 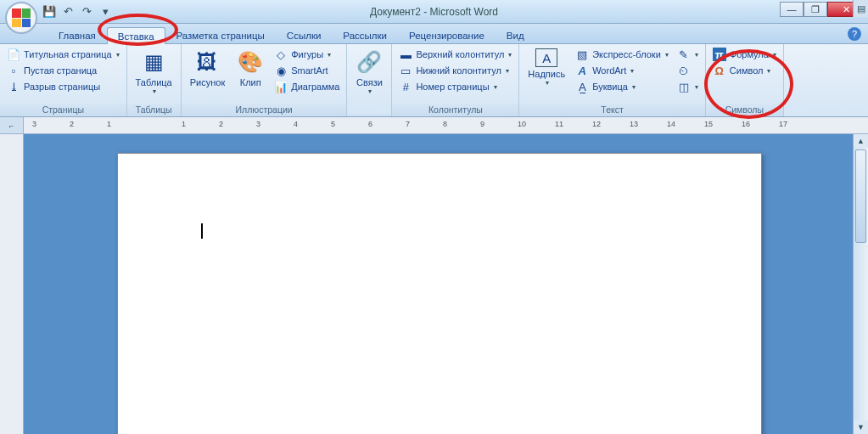 What do you see at coordinates (369, 71) in the screenshot?
I see `links-button: 🔗Связи▾` at bounding box center [369, 71].